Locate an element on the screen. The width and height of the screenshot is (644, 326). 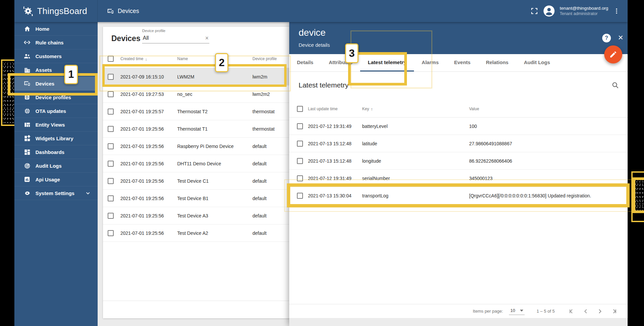
api-usage-icon is located at coordinates (27, 179).